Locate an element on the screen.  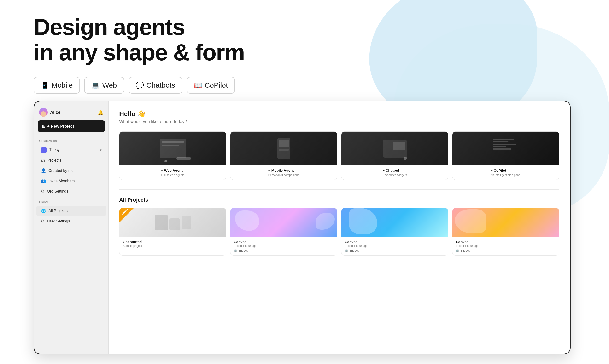
building-icon-2: 🏢 is located at coordinates (347, 251).